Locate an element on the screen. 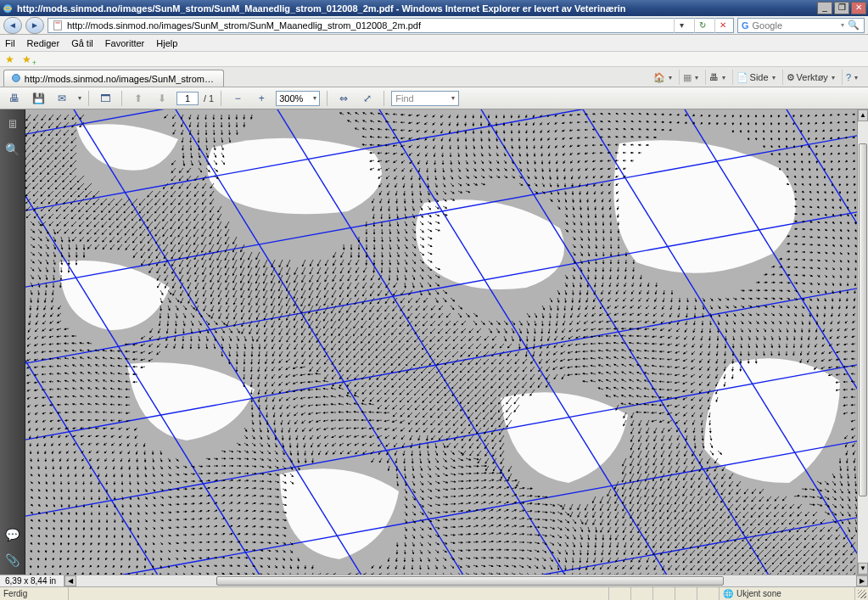 The image size is (868, 600). pdf-comments-button: 💬 is located at coordinates (13, 535).